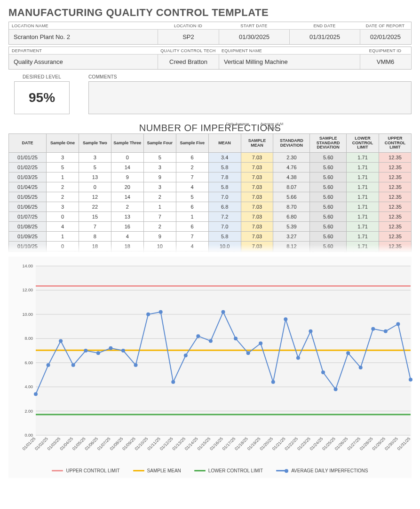 The image size is (420, 509). I want to click on svg-text: 2.00, so click(29, 411).